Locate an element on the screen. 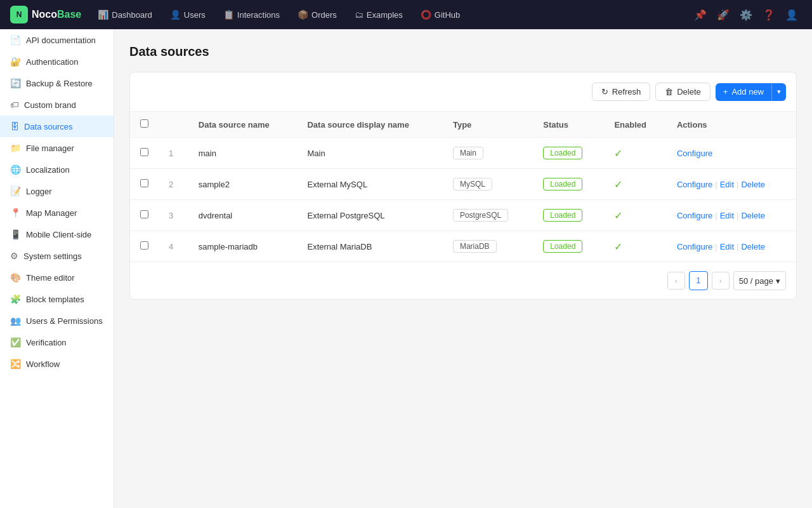 This screenshot has width=812, height=508. app-logo: N NocoBase is located at coordinates (46, 15).